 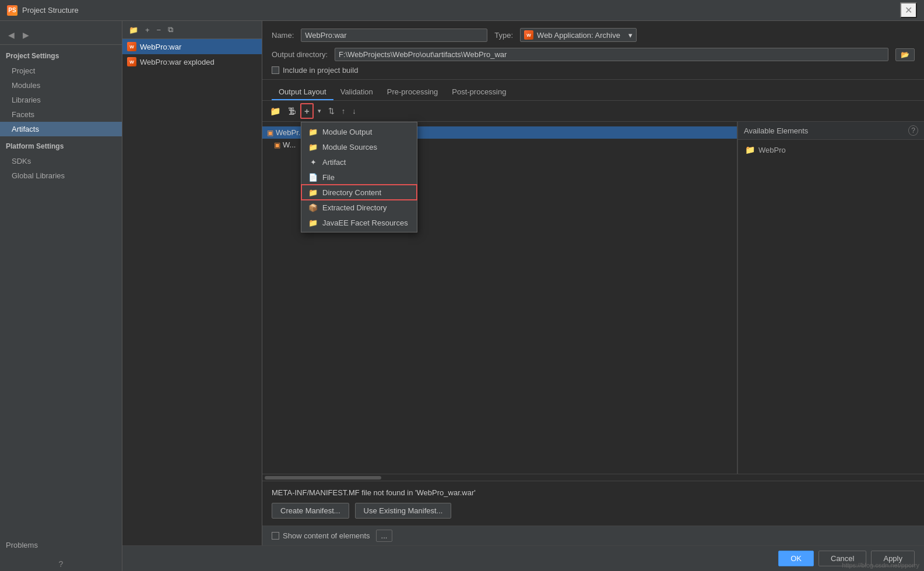 What do you see at coordinates (61, 100) in the screenshot?
I see `sidebar-item-libraries: Libraries` at bounding box center [61, 100].